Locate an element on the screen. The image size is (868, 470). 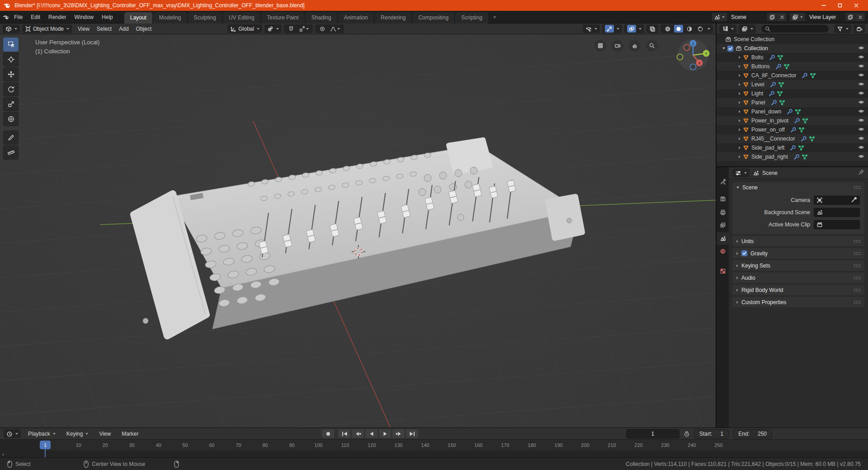
unlink-scene-button is located at coordinates (782, 17).